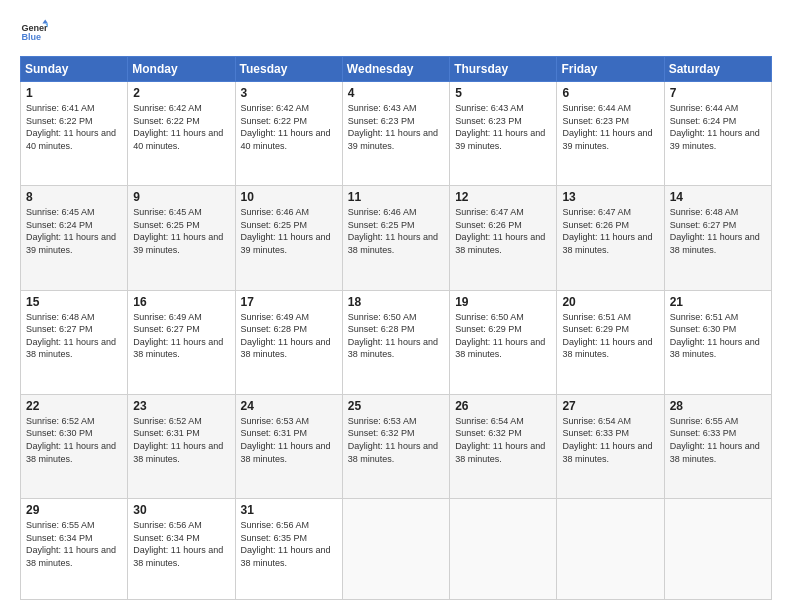  I want to click on calendar-day-header: Friday, so click(610, 70).